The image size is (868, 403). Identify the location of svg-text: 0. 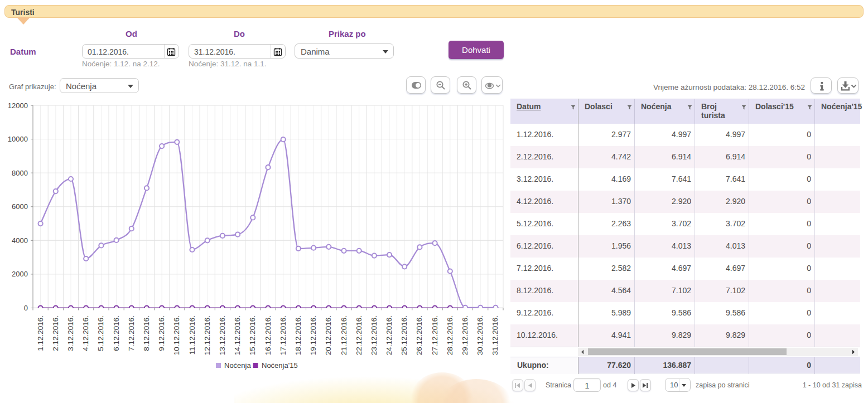
(26, 308).